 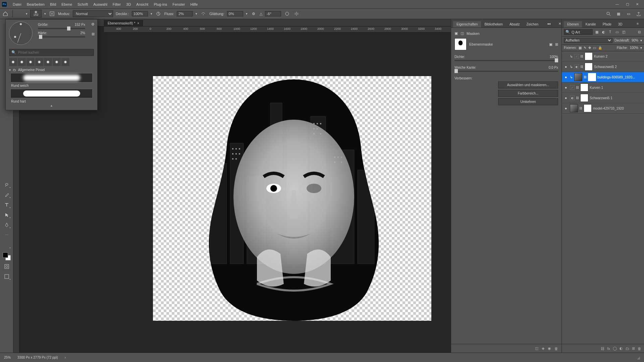 What do you see at coordinates (588, 40) in the screenshot?
I see `blend-mode-select: Aufhellen` at bounding box center [588, 40].